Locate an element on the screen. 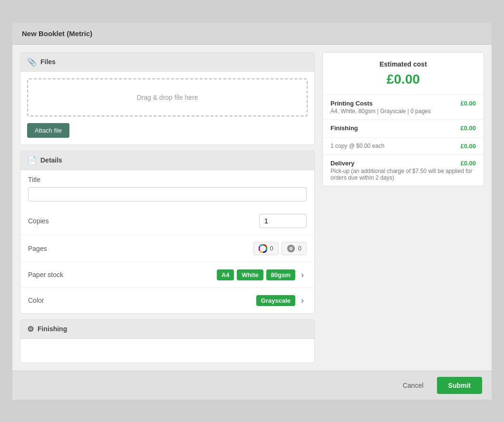 This screenshot has height=422, width=504. color-pages-icon is located at coordinates (263, 249).